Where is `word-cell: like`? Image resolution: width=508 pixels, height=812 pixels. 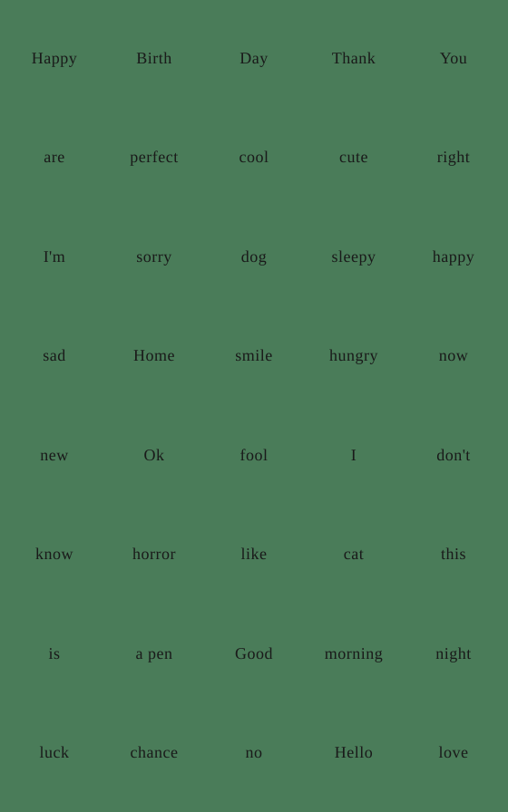
word-cell: like is located at coordinates (254, 556).